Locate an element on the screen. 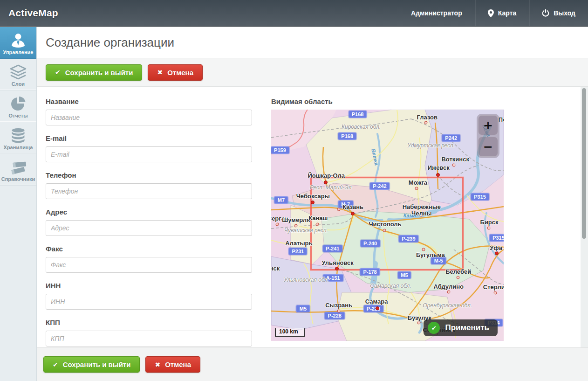 The height and width of the screenshot is (381, 588). apply-button-label: Применить is located at coordinates (467, 328).